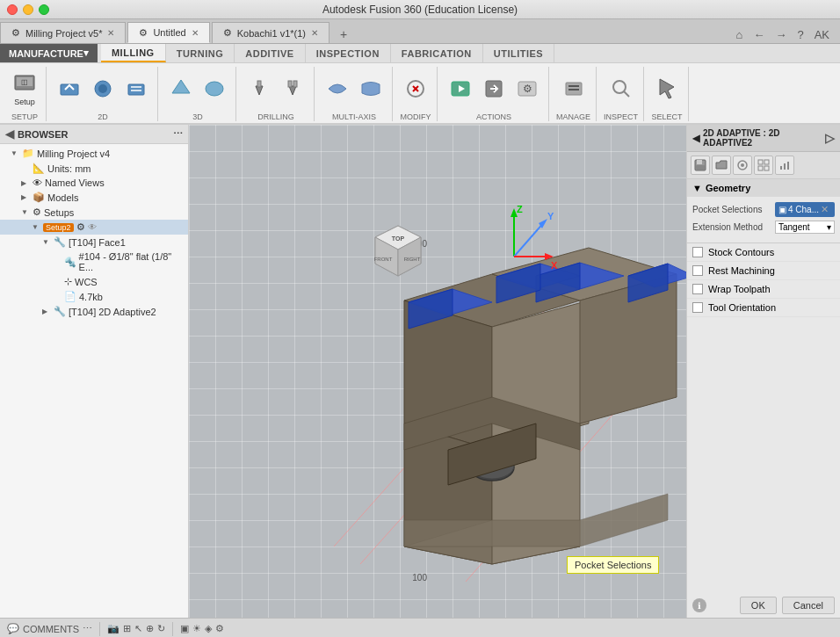 This screenshot has height=637, width=840. Describe the element at coordinates (200, 53) in the screenshot. I see `ribbon-tab-turning: TURNING` at that location.